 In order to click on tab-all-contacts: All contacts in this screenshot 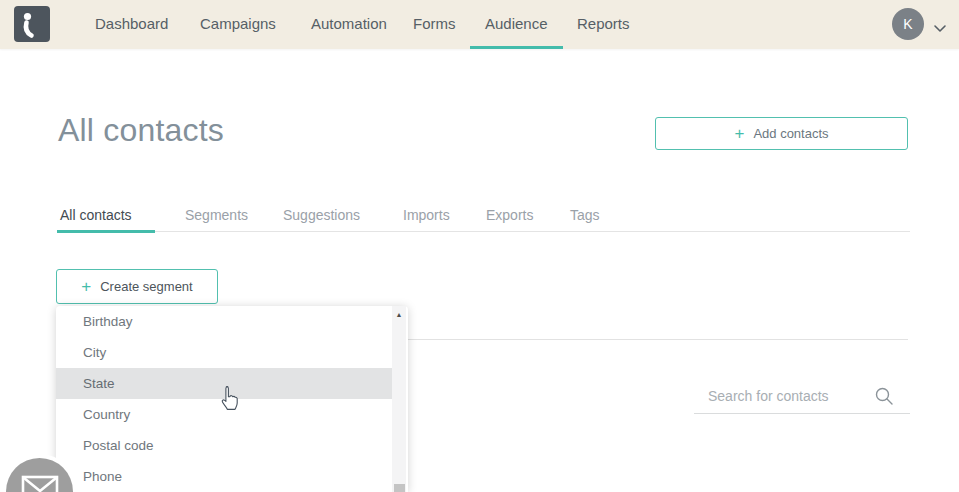, I will do `click(96, 215)`.